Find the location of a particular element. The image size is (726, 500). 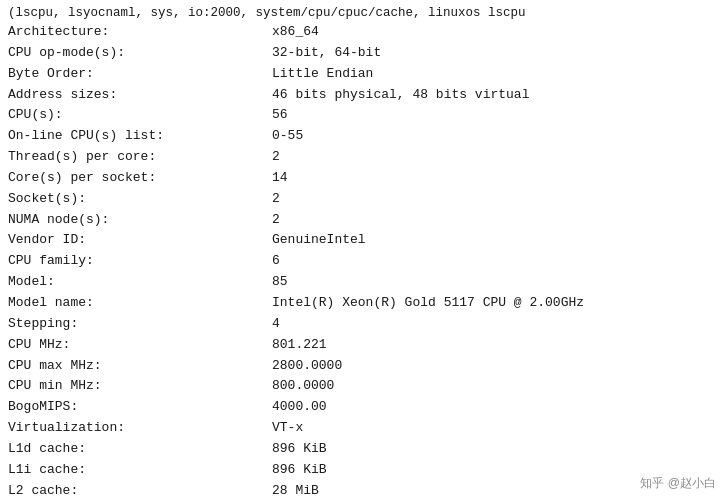

table-row: Architecture:x86_64 is located at coordinates (363, 32).